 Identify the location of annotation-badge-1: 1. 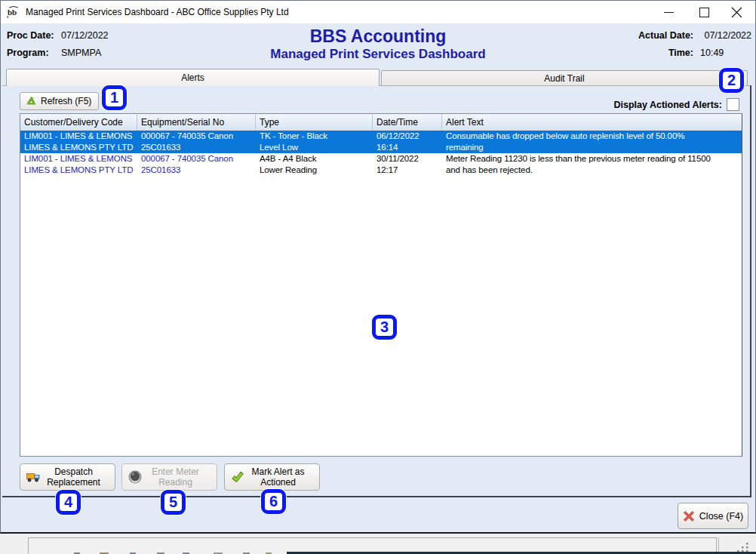
(115, 98).